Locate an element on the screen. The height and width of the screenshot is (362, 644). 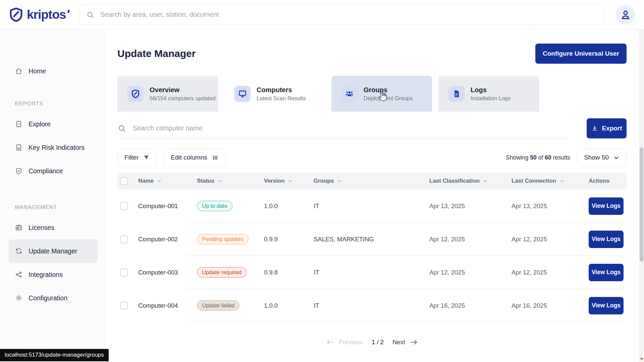
columns-icon is located at coordinates (215, 158).